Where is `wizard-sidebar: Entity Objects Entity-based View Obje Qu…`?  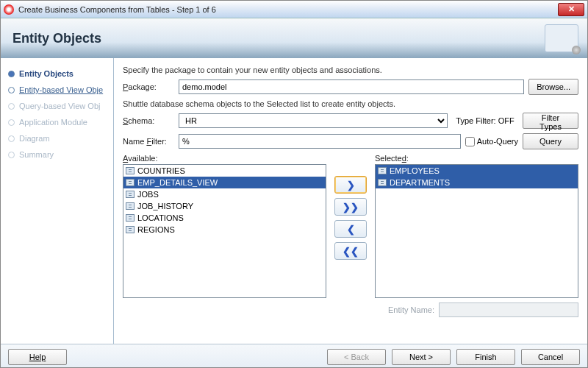
wizard-sidebar: Entity Objects Entity-based View Obje Qu… is located at coordinates (57, 201).